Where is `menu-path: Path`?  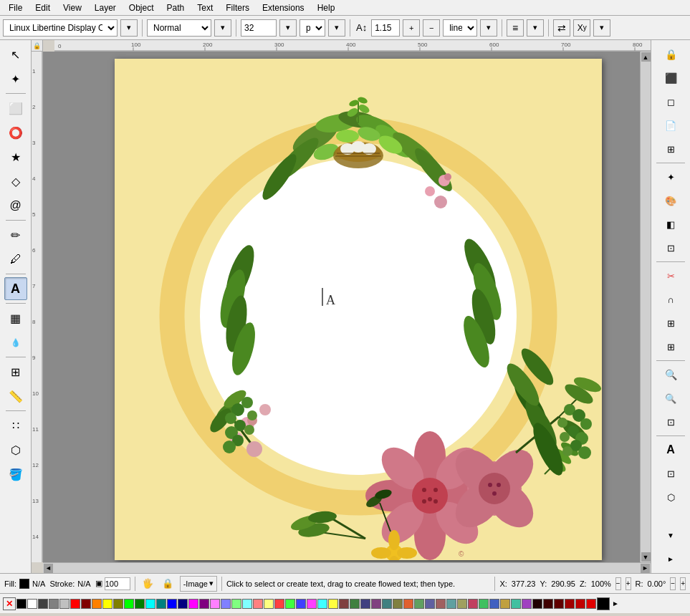 menu-path: Path is located at coordinates (176, 8).